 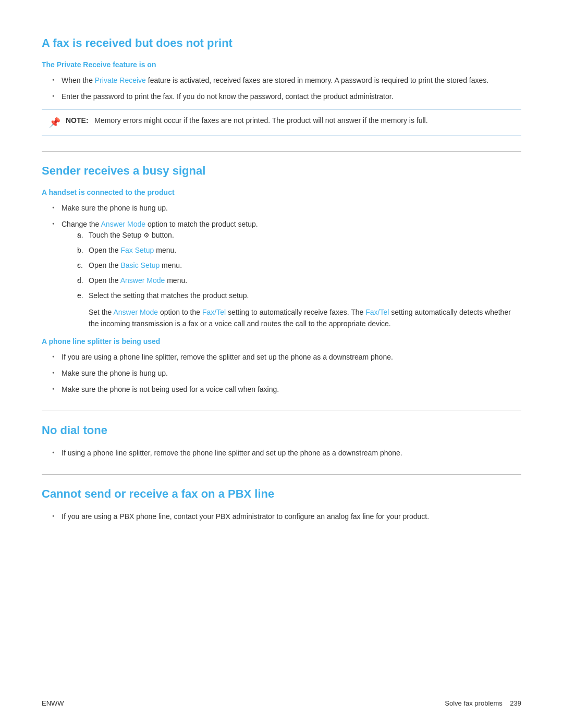 I want to click on section-no-dial-tone: No dial tone If using a phone line split…, so click(x=282, y=441).